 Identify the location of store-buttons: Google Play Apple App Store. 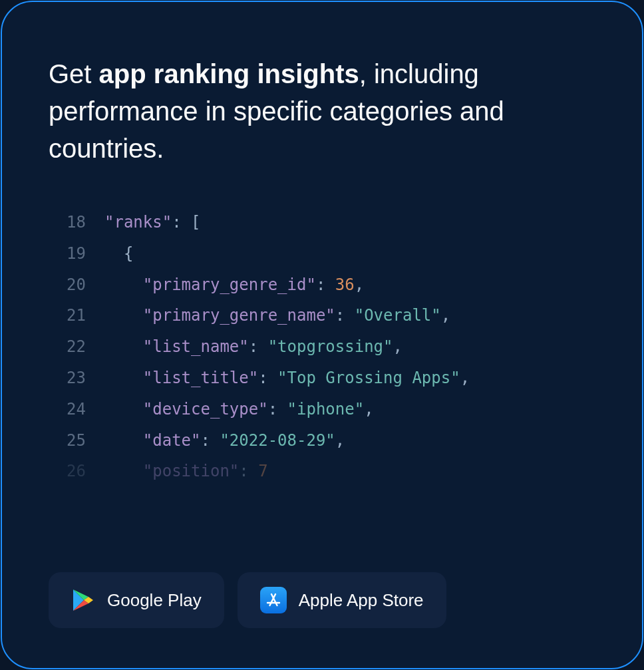
(322, 600).